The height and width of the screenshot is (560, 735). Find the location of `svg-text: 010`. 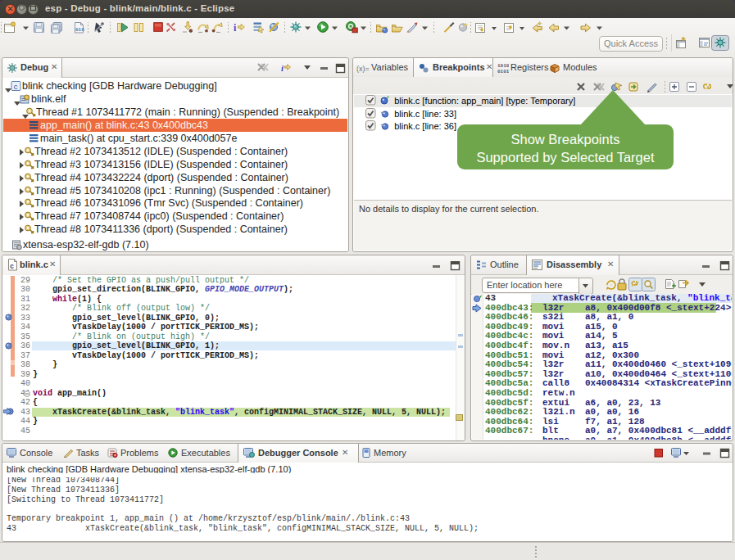

svg-text: 010 is located at coordinates (80, 29).